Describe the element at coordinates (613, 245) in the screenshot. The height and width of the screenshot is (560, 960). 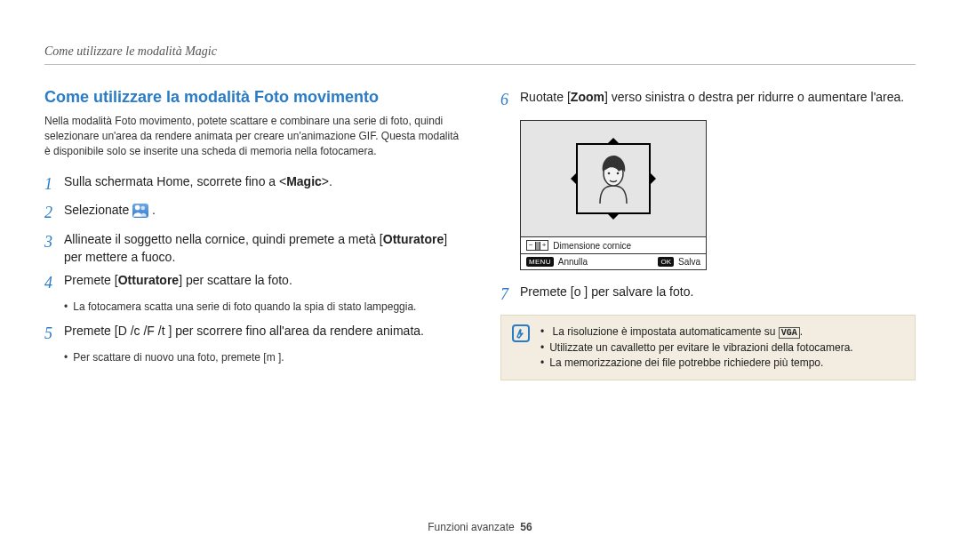
I see `camera-zoom-row: −+ Dimensione cornice` at that location.